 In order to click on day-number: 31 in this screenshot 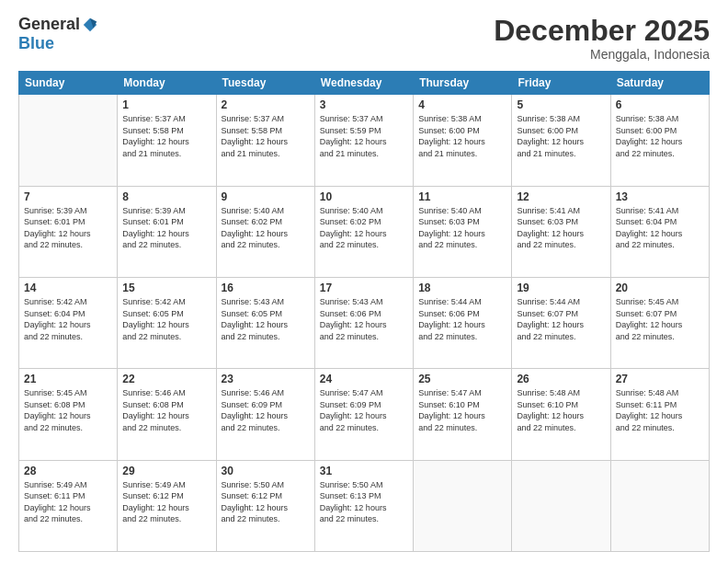, I will do `click(364, 471)`.